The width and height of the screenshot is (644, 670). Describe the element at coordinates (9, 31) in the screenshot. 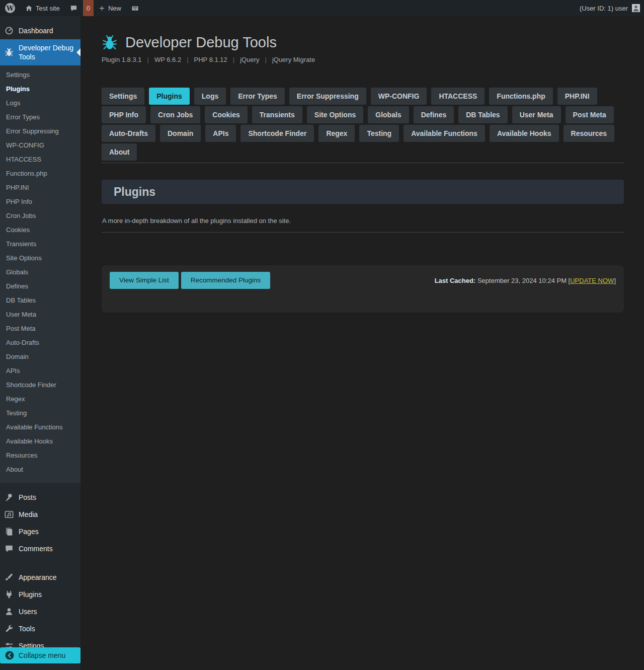

I see `dashboard-icon` at that location.